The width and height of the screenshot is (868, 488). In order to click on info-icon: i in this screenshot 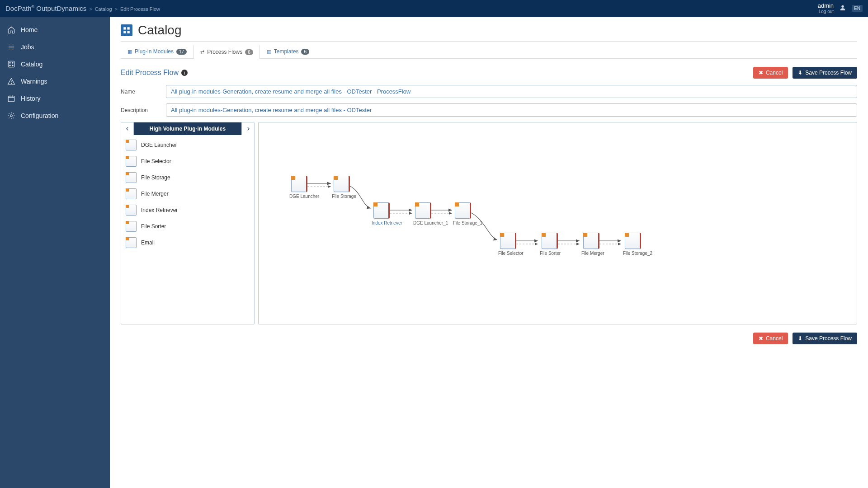, I will do `click(184, 73)`.